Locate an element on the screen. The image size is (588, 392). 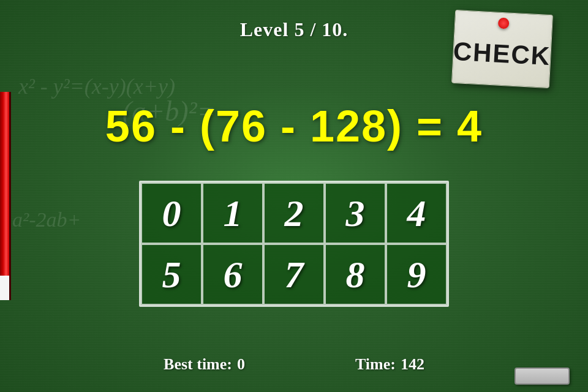
digit-2-label: 2 is located at coordinates (294, 213).